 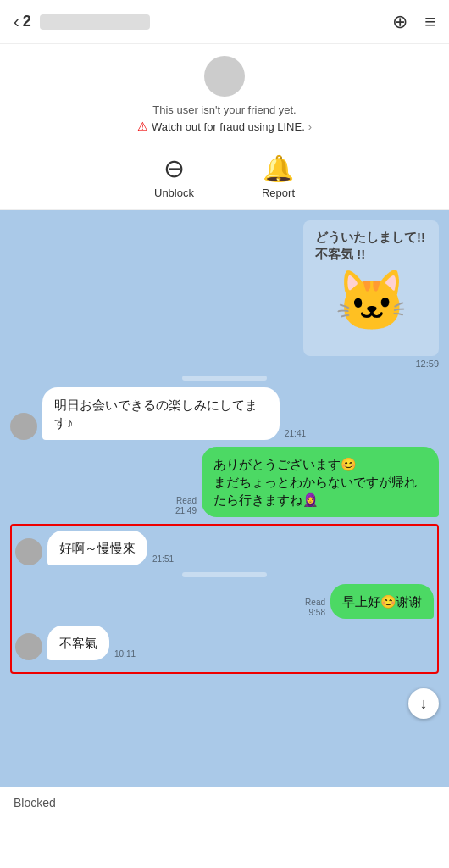 I want to click on blocked-bar: Blocked, so click(x=224, y=802).